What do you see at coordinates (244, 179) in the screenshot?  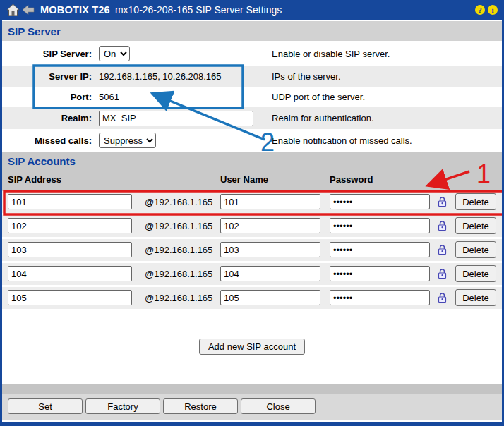 I see `column-header-user-name: User Name` at bounding box center [244, 179].